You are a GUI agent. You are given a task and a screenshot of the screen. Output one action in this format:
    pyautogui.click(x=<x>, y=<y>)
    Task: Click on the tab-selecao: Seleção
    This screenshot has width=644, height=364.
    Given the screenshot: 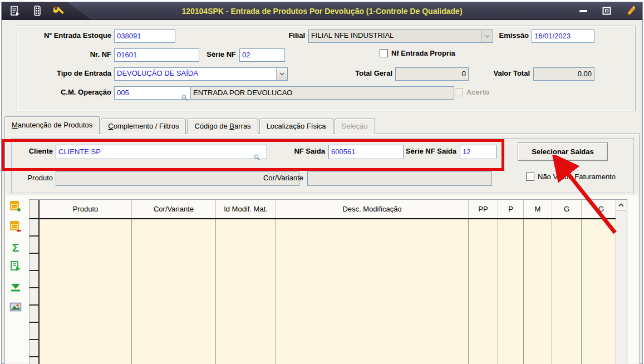 What is the action you would take?
    pyautogui.click(x=355, y=126)
    